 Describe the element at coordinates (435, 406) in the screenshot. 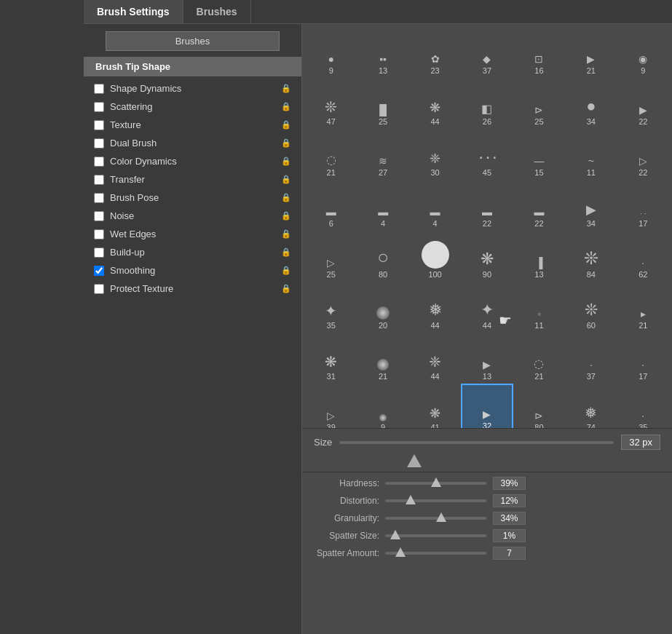

I see `brush-cell: ❋ 41` at that location.